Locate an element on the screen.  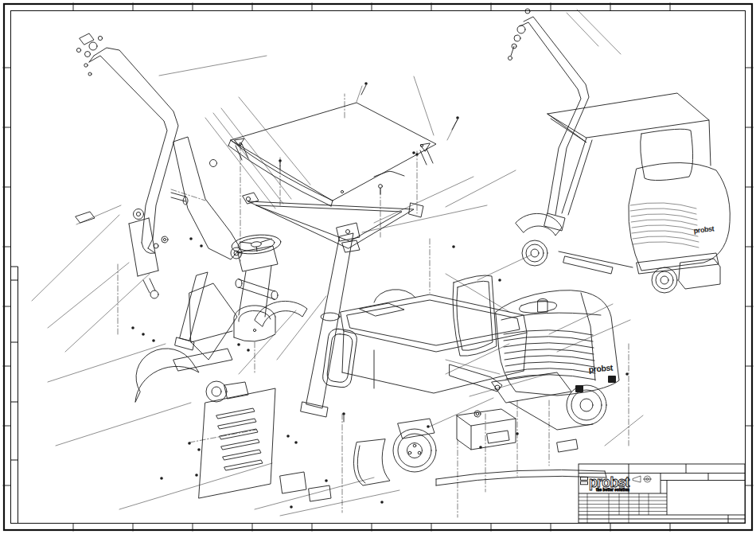
title-block: probst the better solution is located at coordinates (662, 493).